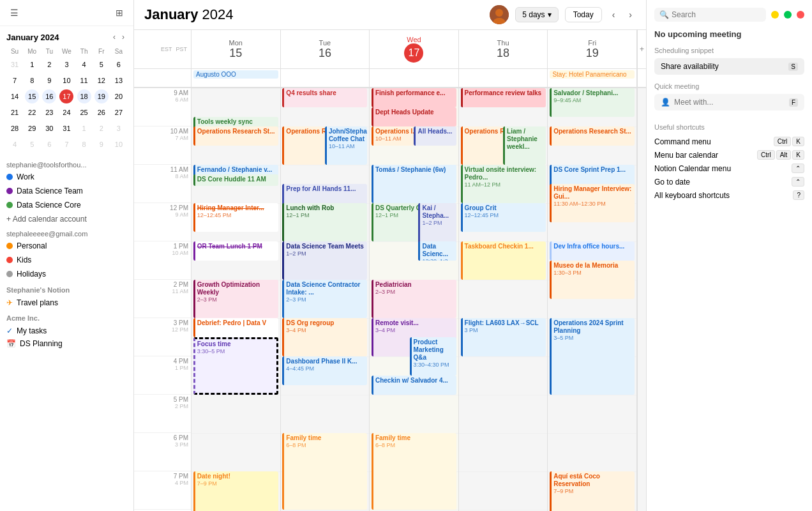 The width and height of the screenshot is (812, 511). What do you see at coordinates (66, 191) in the screenshot?
I see `sidebar-cal-item: Data Science Team` at bounding box center [66, 191].